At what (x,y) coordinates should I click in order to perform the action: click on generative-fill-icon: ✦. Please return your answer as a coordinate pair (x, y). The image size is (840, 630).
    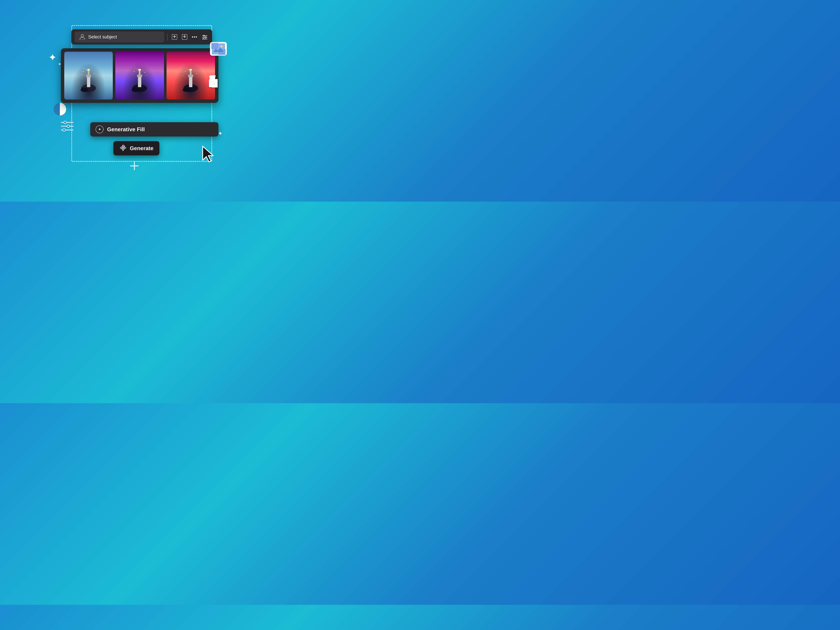
    Looking at the image, I should click on (99, 129).